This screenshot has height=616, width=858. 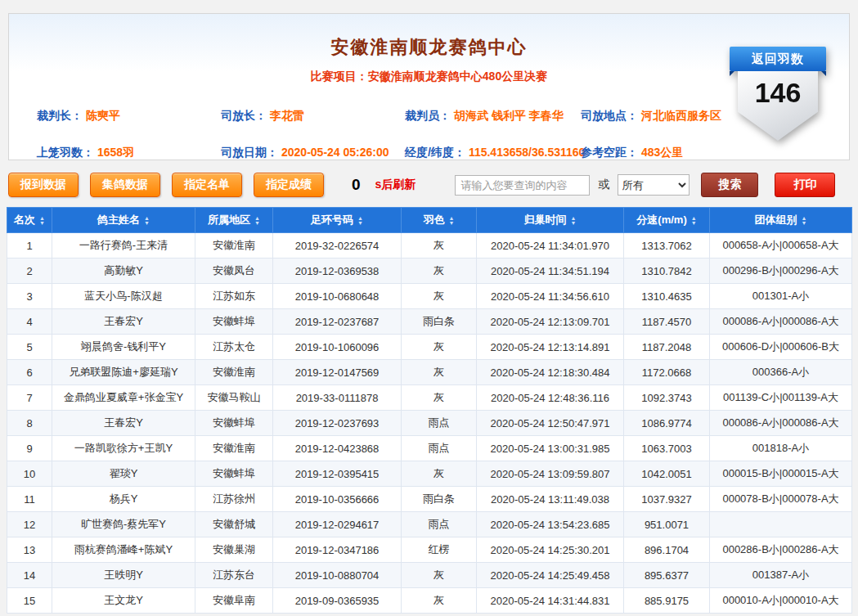 I want to click on or-label: 或, so click(x=604, y=185).